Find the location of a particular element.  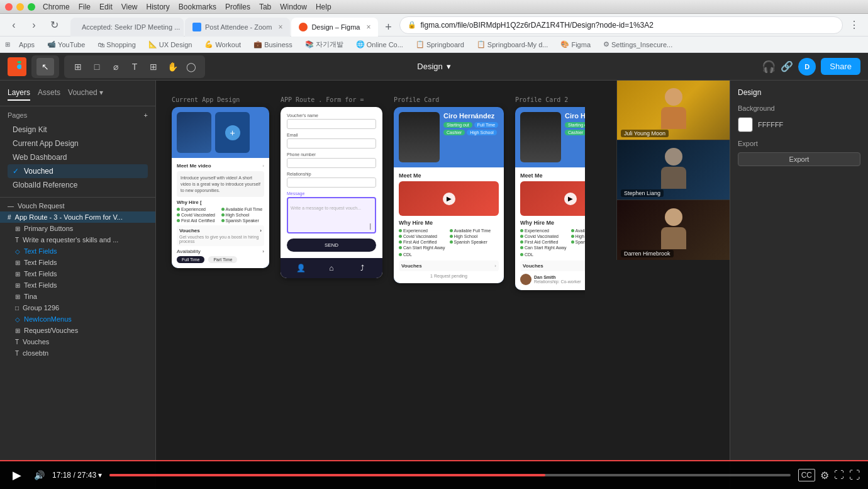

send-button: SEND is located at coordinates (331, 245).